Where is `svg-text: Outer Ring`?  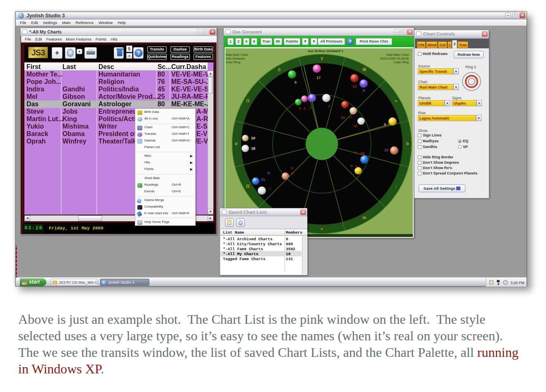 svg-text: Outer Ring is located at coordinates (401, 62).